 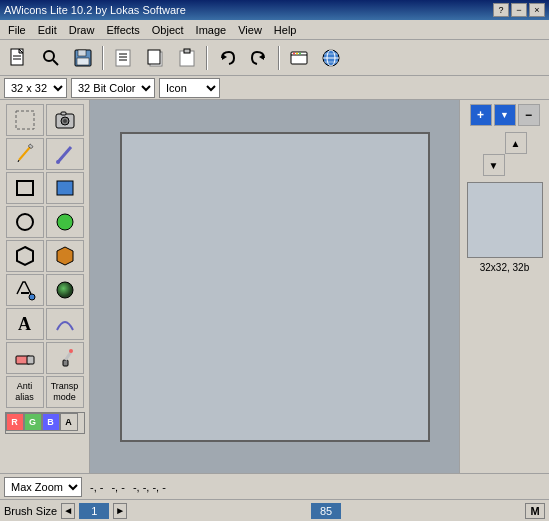 What do you see at coordinates (45, 324) in the screenshot?
I see `tool-row-7: A` at bounding box center [45, 324].